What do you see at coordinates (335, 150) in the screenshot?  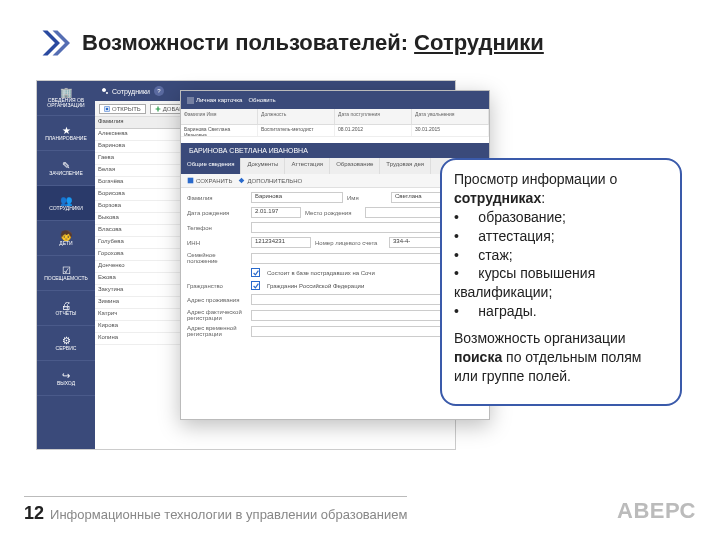 I see `employee-title: БАРИНОВА СВЕТЛАНА ИВАНОВНА` at bounding box center [335, 150].